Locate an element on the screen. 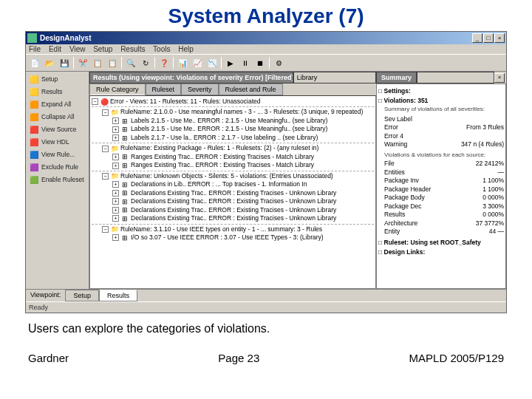 This screenshot has height=399, width=532. library-tab: Library is located at coordinates (335, 78).